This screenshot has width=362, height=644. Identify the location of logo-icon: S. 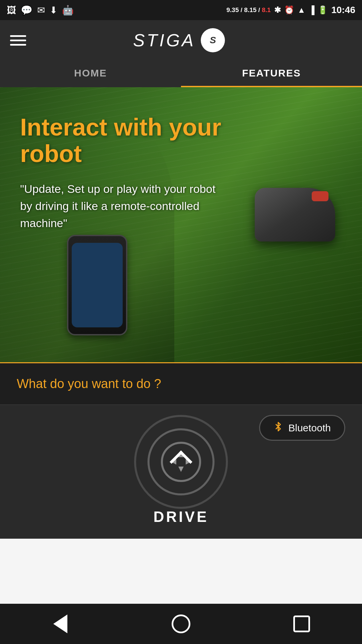
(213, 40).